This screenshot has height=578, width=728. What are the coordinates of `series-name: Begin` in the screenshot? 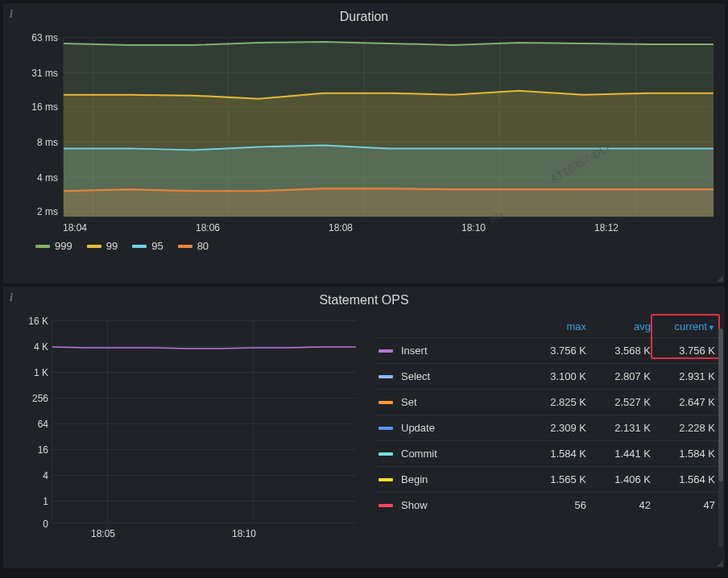 It's located at (461, 480).